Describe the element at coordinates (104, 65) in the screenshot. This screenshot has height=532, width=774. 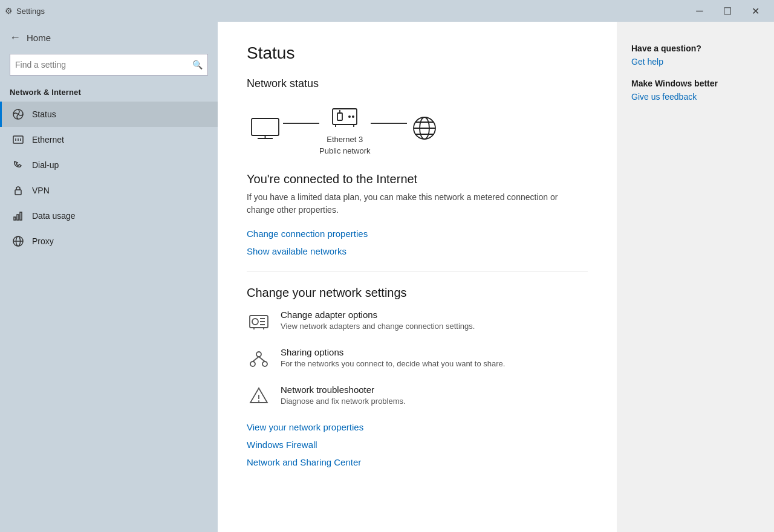
I see `search-input` at that location.